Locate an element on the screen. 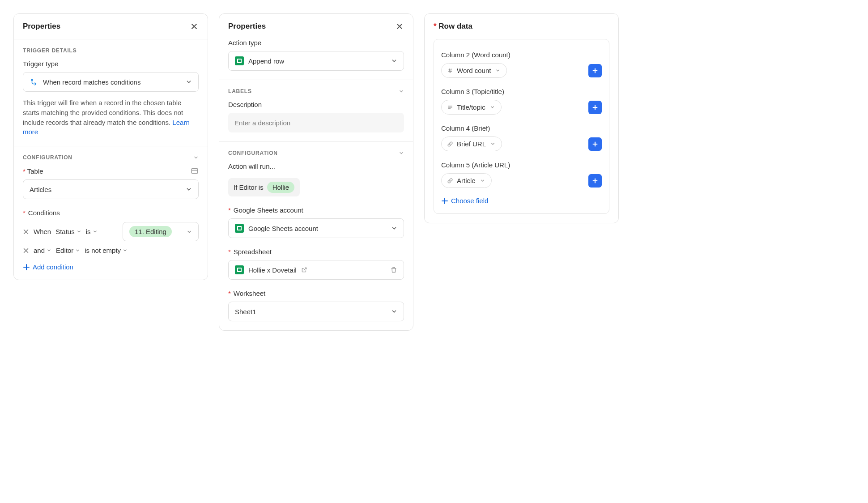  table-select: Articles is located at coordinates (111, 189).